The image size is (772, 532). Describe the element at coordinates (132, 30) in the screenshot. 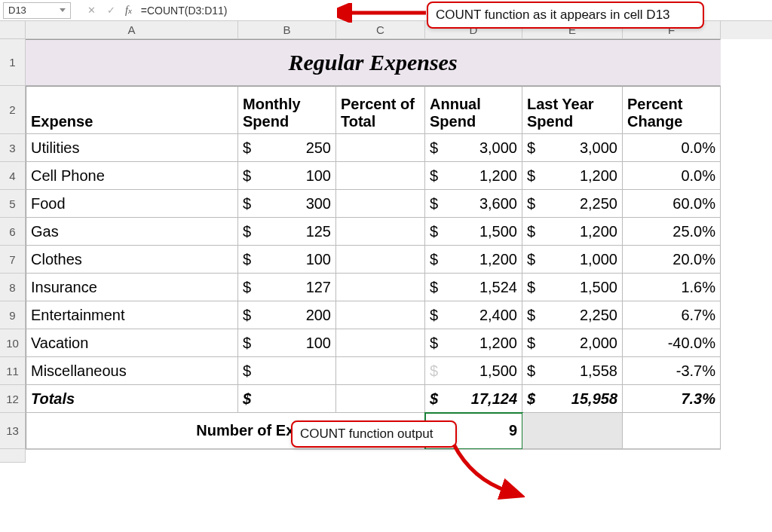

I see `col-header-a: A` at that location.